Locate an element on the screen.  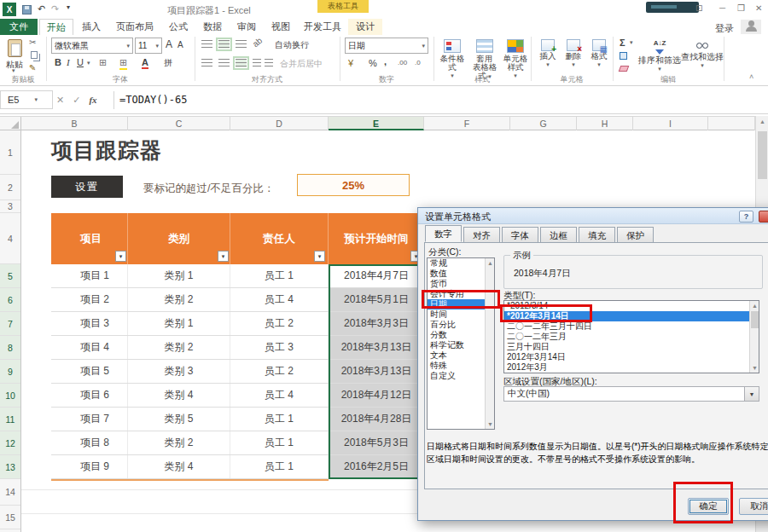
cell-project: 项目 3 is located at coordinates (90, 324).